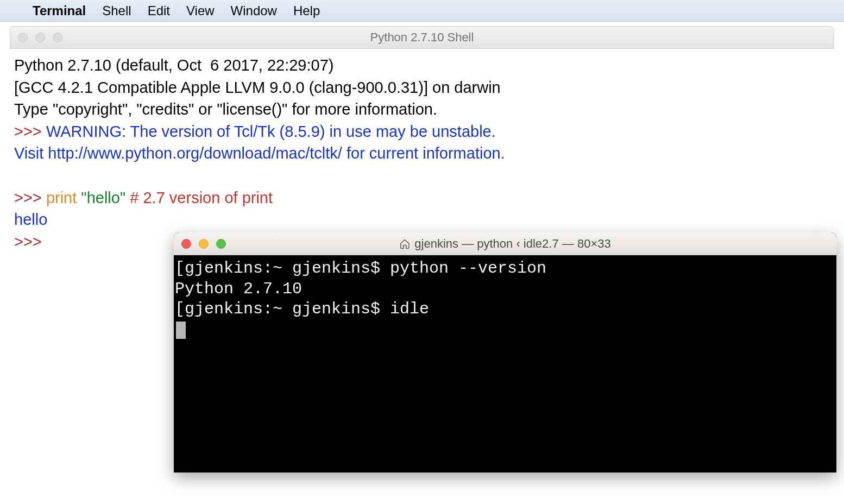 Image resolution: width=844 pixels, height=504 pixels. Describe the element at coordinates (422, 153) in the screenshot. I see `idle-warning-line: Visit http://www.python.org/download/mac…` at that location.